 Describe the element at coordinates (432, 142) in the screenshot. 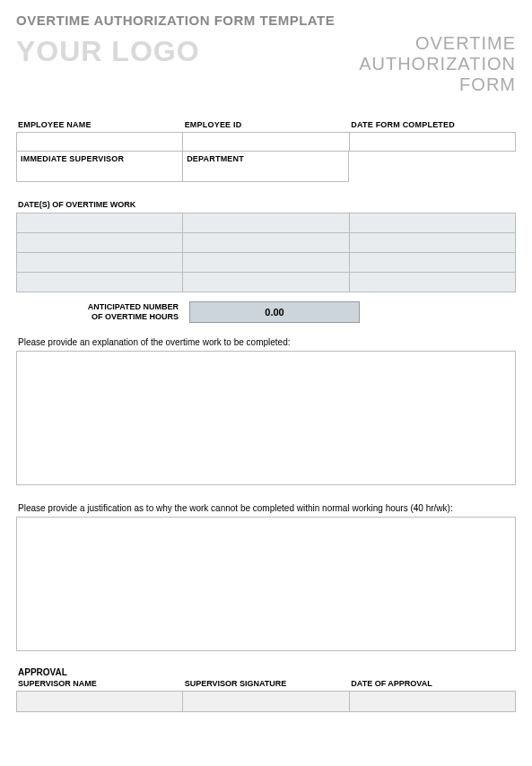

I see `date-completed-input` at that location.